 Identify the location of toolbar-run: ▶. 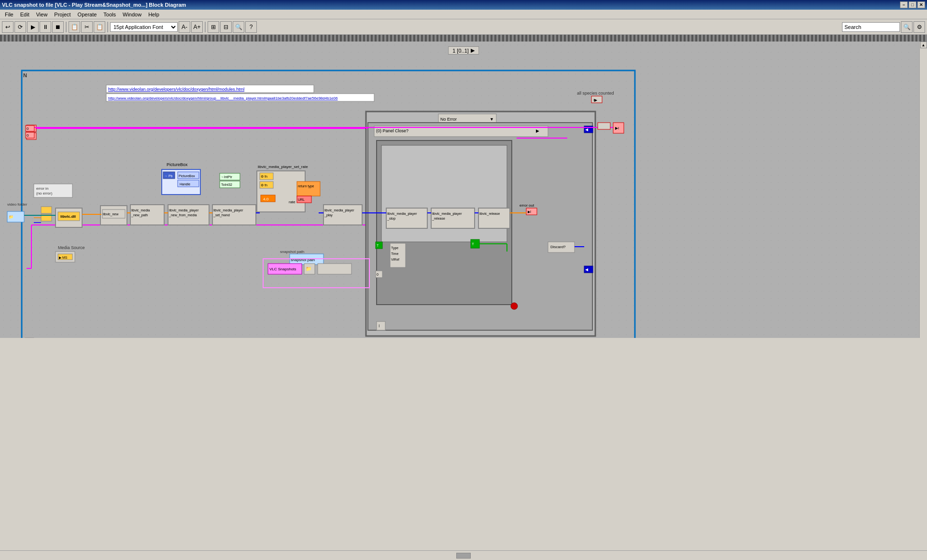
(33, 27).